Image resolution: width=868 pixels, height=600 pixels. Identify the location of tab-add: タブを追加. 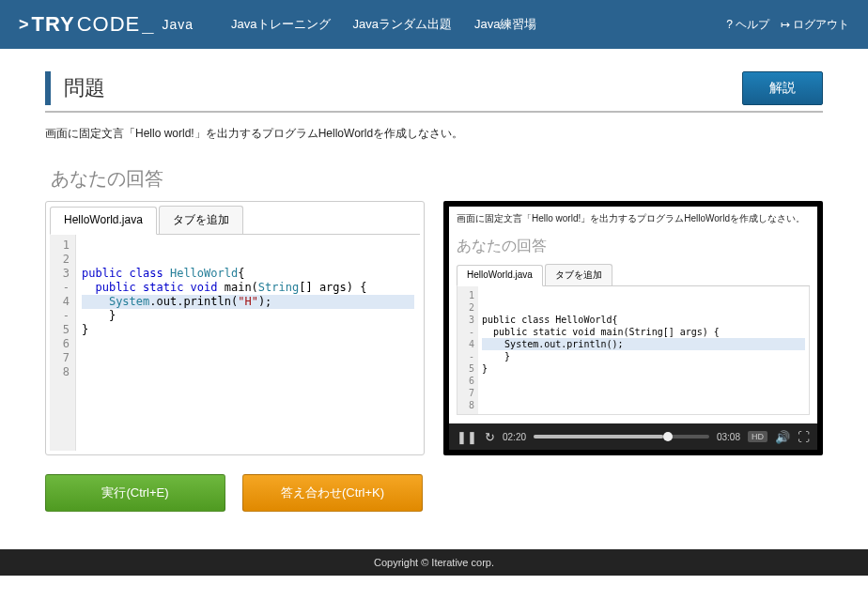
(201, 220).